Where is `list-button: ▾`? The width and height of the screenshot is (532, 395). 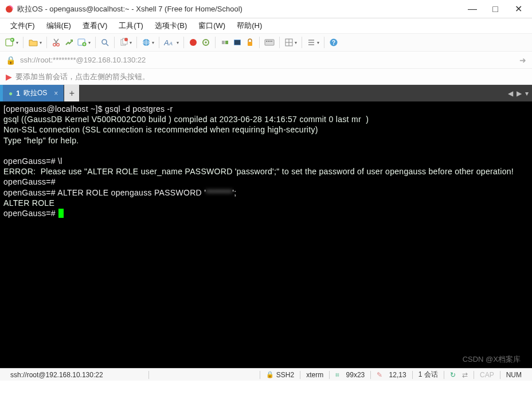 list-button: ▾ is located at coordinates (313, 42).